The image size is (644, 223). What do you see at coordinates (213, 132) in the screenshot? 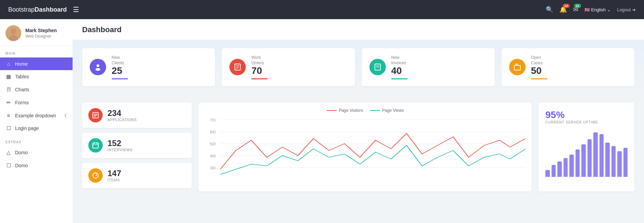
I see `svg-text: 60` at bounding box center [213, 132].